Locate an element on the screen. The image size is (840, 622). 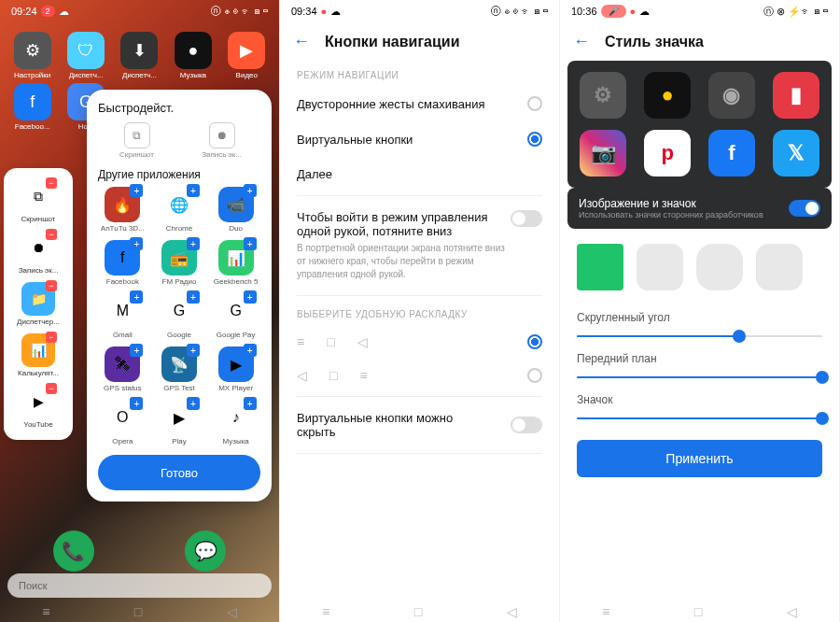
slider-foreground: Передний план is located at coordinates (700, 367).